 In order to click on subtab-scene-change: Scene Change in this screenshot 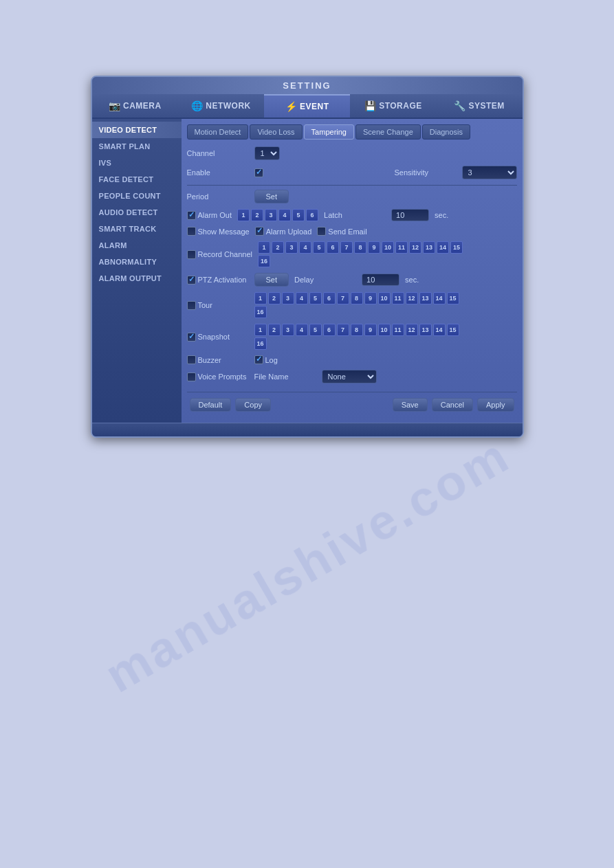, I will do `click(388, 132)`.